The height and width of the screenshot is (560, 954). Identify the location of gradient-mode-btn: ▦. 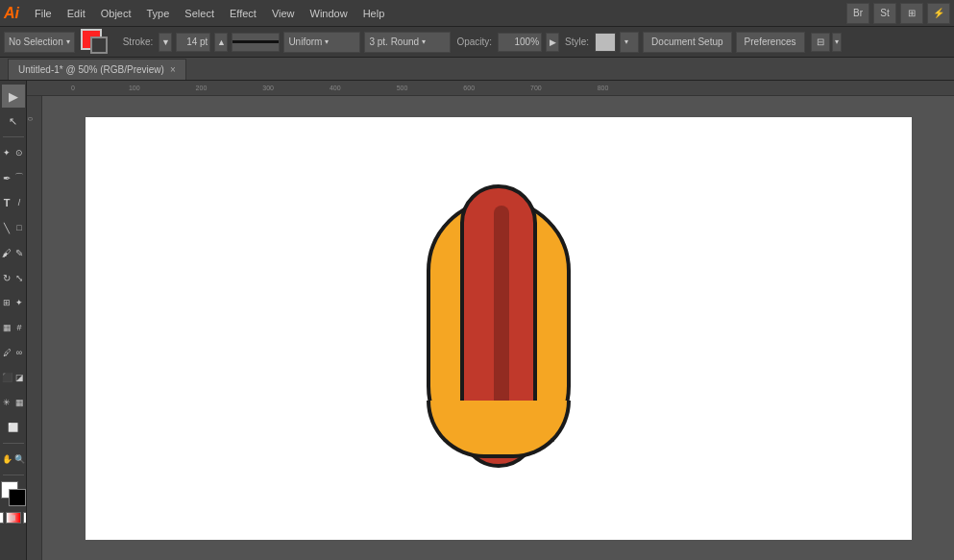
(13, 518).